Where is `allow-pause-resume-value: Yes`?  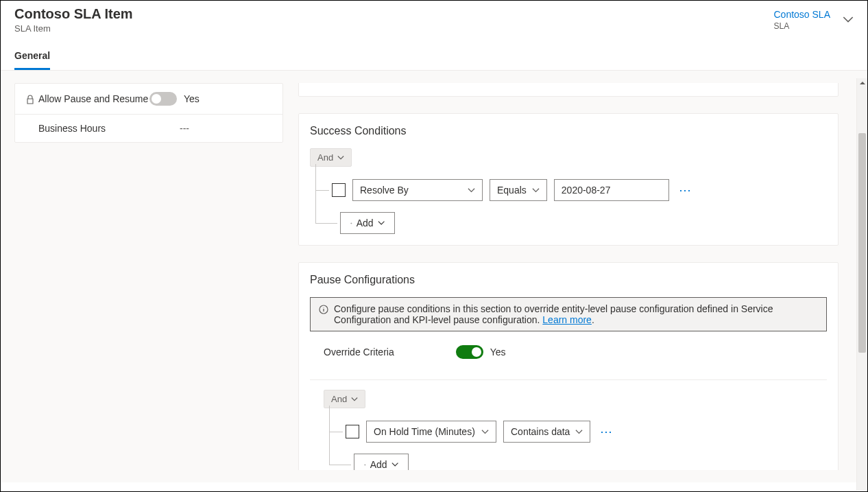 allow-pause-resume-value: Yes is located at coordinates (192, 99).